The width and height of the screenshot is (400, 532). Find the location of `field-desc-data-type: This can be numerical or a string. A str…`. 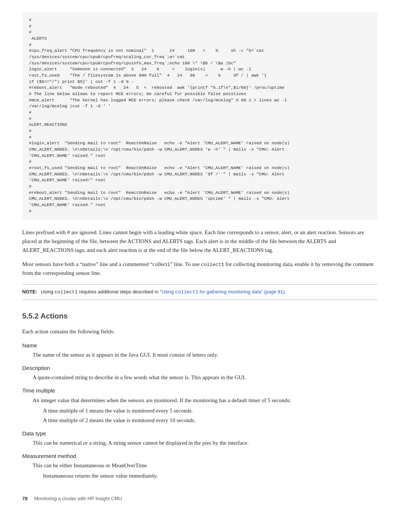

field-desc-data-type: This can be numerical or a string. A str… is located at coordinates (205, 443).